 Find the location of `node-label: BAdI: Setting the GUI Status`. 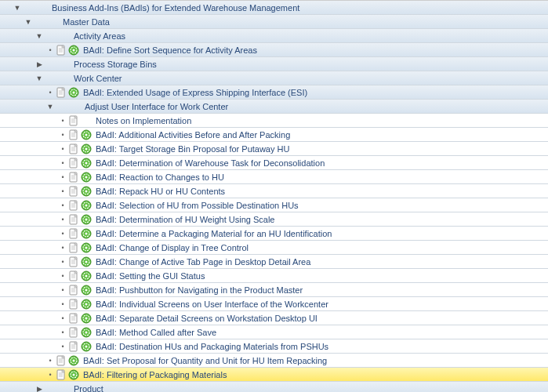

node-label: BAdI: Setting the GUI Status is located at coordinates (149, 276).